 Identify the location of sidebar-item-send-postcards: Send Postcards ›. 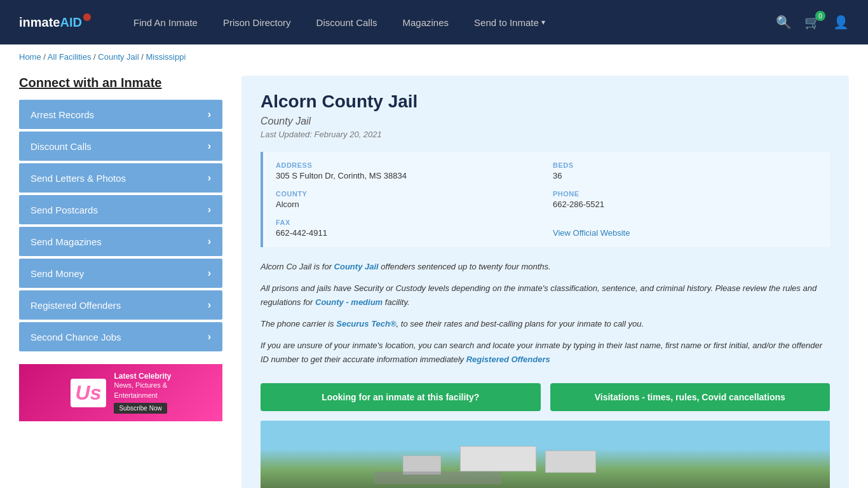
(121, 210).